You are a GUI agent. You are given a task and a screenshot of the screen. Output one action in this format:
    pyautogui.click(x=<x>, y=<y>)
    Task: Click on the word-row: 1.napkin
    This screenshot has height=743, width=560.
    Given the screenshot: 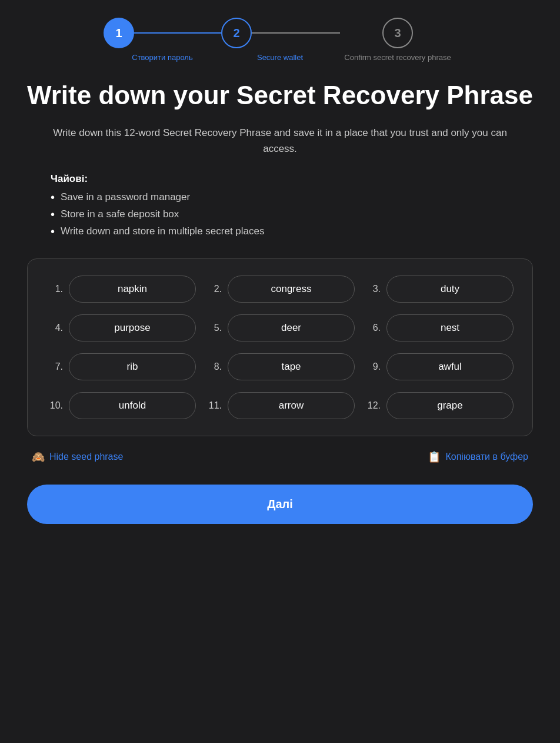 What is the action you would take?
    pyautogui.click(x=121, y=289)
    